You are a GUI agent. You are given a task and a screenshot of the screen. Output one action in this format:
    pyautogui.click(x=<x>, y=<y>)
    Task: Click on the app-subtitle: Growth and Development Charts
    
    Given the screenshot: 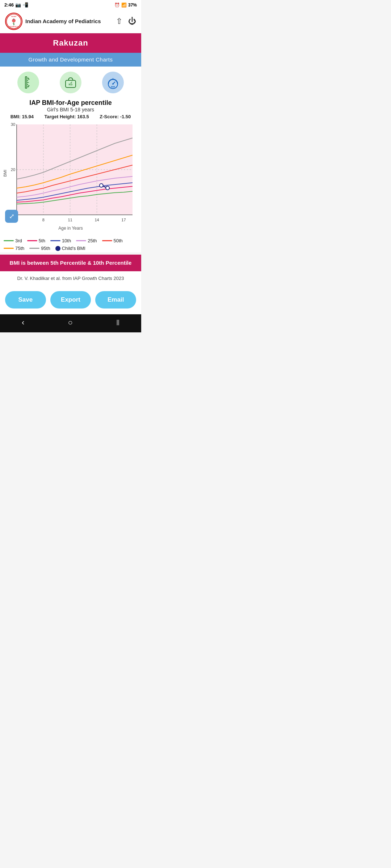 What is the action you would take?
    pyautogui.click(x=71, y=59)
    